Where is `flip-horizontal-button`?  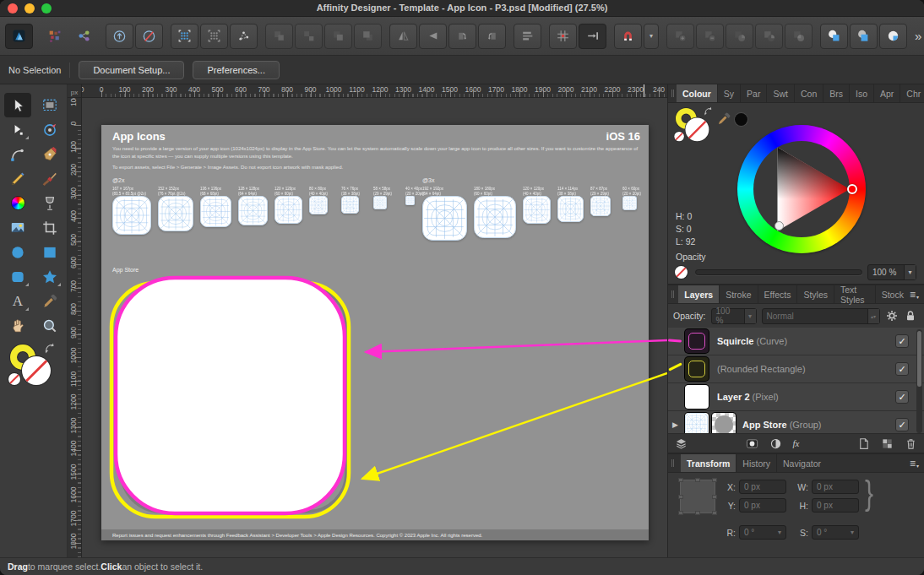
flip-horizontal-button is located at coordinates (404, 36).